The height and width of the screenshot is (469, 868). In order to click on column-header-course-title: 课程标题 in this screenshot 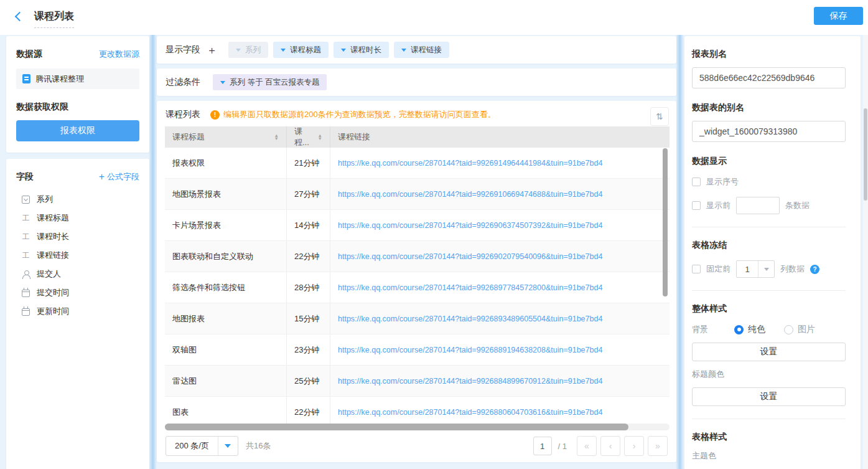, I will do `click(189, 137)`.